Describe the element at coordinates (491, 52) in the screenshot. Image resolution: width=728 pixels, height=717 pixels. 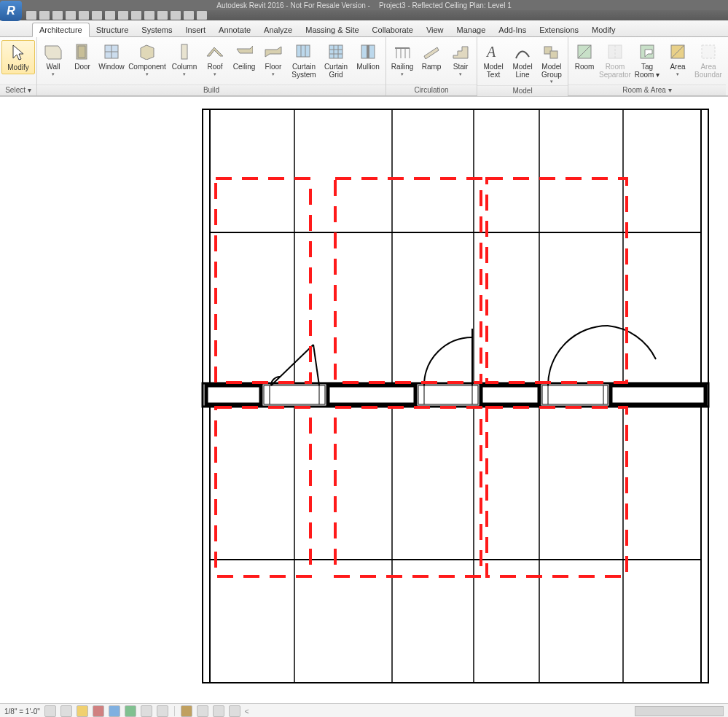
I see `svg-text: A` at that location.